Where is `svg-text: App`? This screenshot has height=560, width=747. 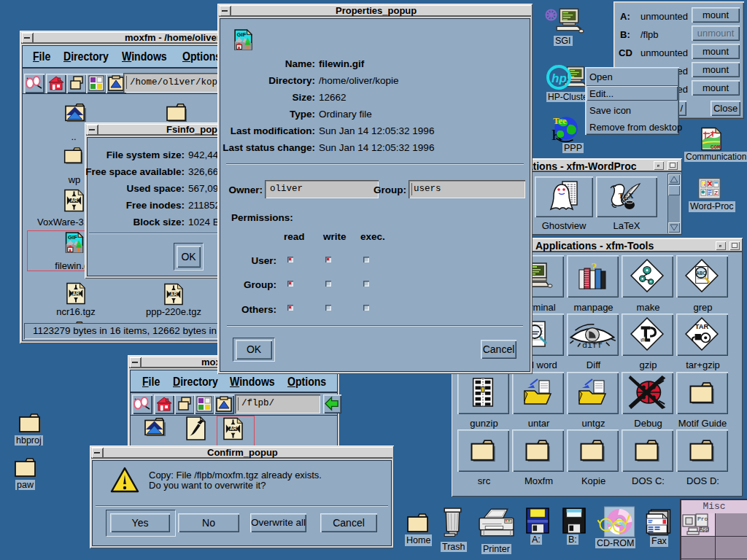 svg-text: App is located at coordinates (705, 529).